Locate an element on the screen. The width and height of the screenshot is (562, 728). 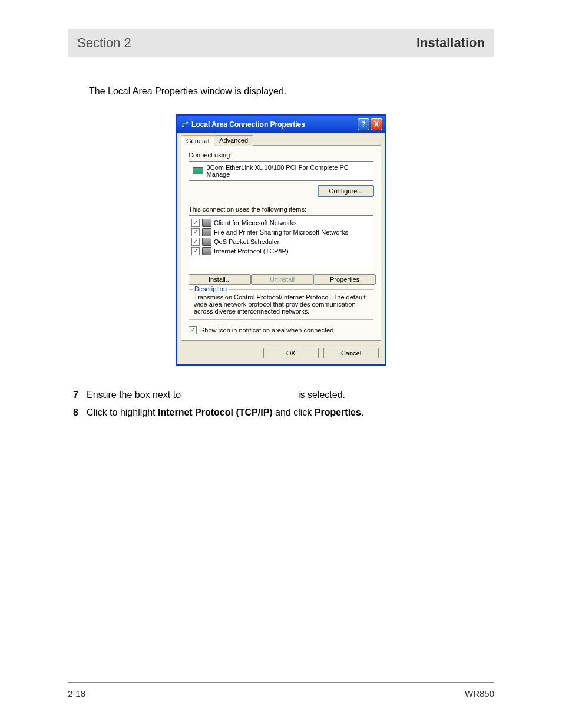
tab-advanced: Advanced is located at coordinates (233, 140).